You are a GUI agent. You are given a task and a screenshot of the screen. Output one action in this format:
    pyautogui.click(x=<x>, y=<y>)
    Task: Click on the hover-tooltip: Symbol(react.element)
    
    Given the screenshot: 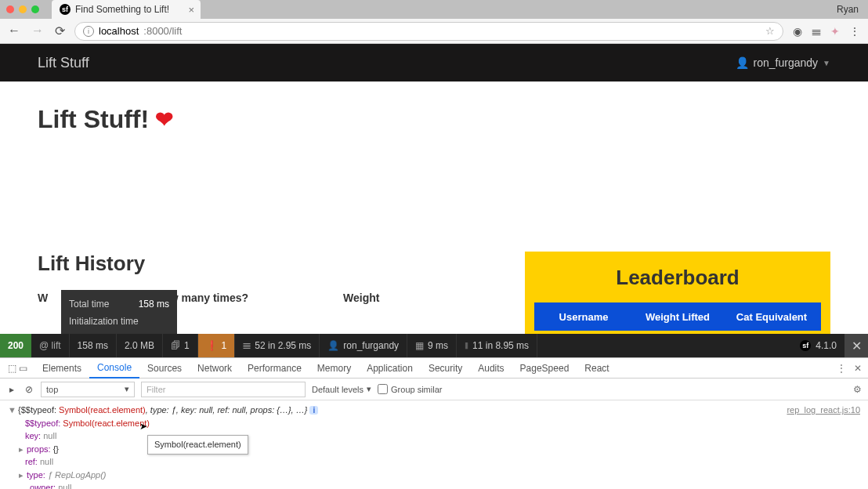 What is the action you would take?
    pyautogui.click(x=197, y=445)
    